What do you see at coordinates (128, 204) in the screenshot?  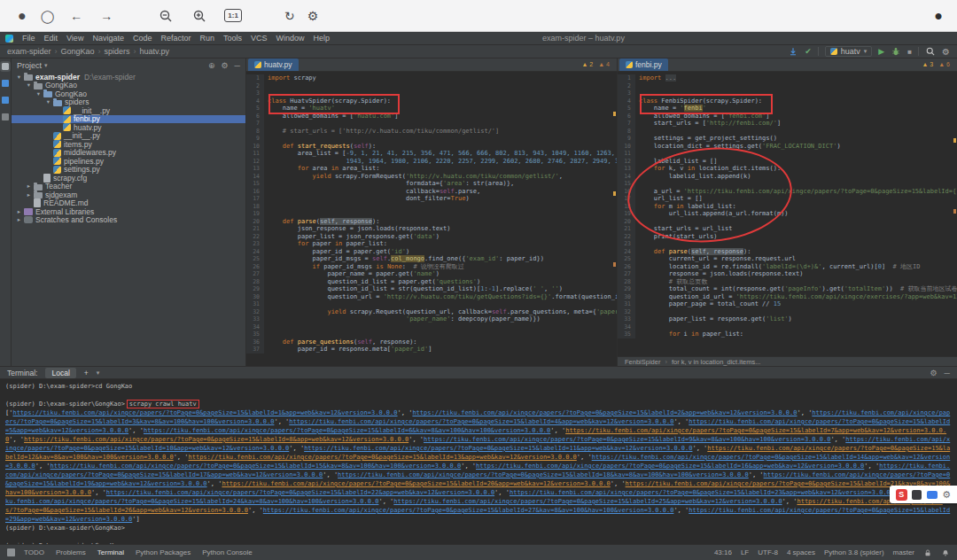 I see `tree-item-readme-md: README.md` at bounding box center [128, 204].